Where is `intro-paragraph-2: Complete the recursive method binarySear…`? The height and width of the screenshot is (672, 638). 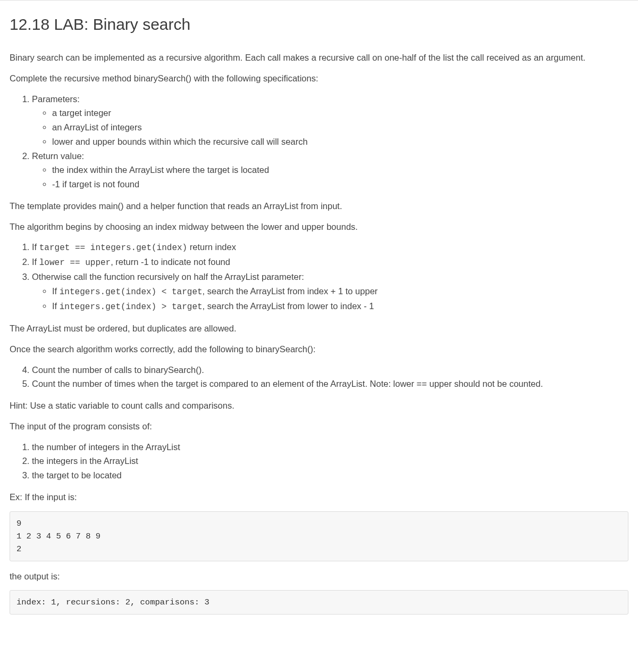 intro-paragraph-2: Complete the recursive method binarySear… is located at coordinates (319, 79).